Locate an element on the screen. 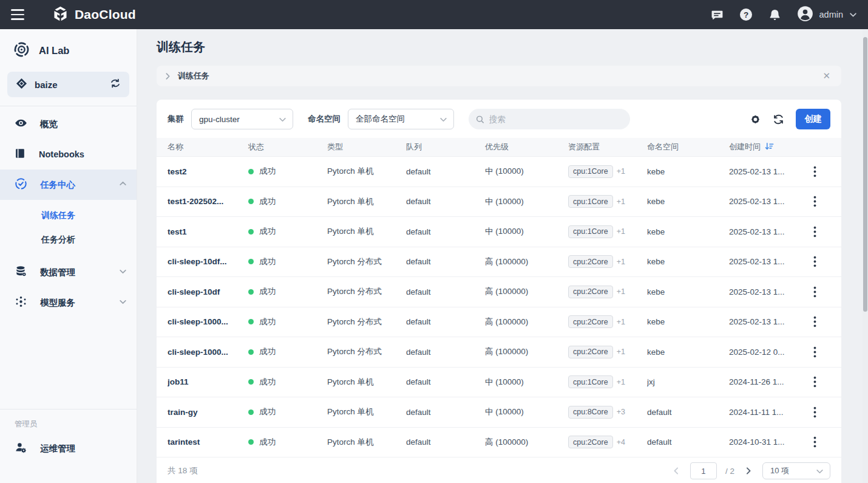 Image resolution: width=868 pixels, height=483 pixels. job-resource: cpu:2Core +4 is located at coordinates (608, 442).